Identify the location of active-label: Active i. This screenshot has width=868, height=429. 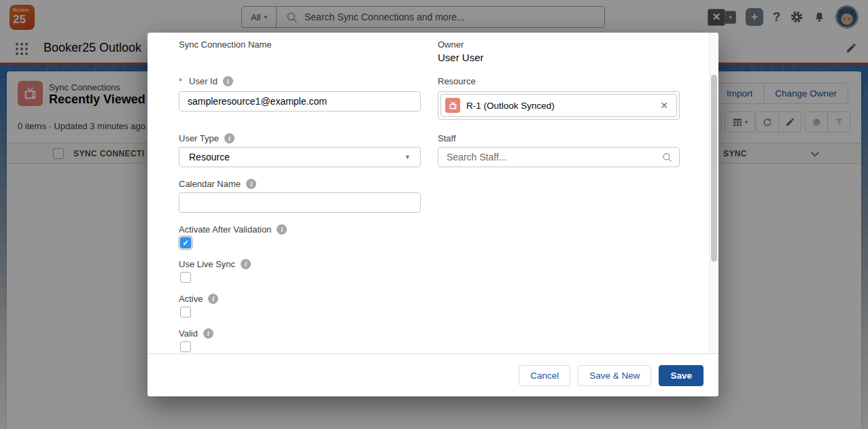
(198, 299).